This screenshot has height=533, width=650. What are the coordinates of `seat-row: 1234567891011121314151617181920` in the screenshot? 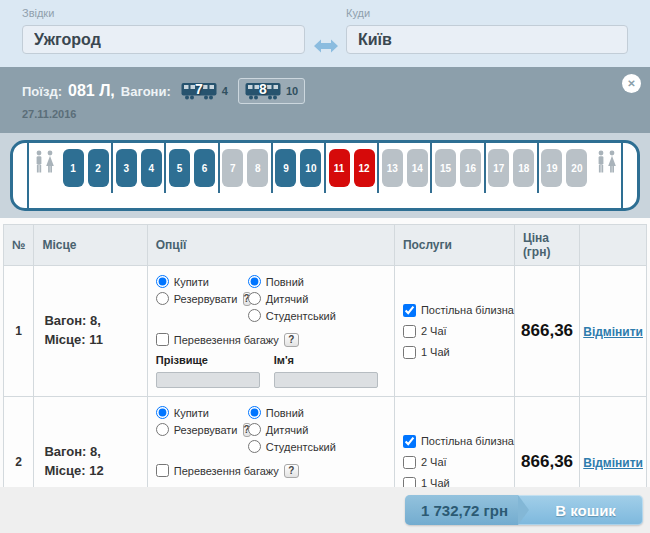 It's located at (325, 176).